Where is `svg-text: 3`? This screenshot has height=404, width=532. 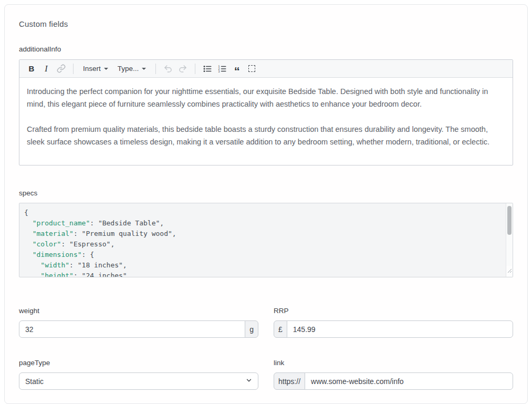 svg-text: 3 is located at coordinates (220, 71).